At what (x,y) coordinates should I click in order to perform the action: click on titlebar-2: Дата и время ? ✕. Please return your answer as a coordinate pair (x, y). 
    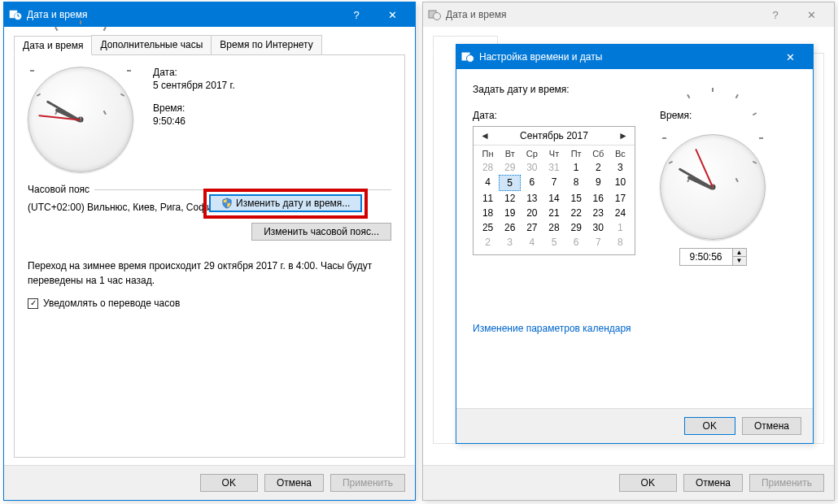
    Looking at the image, I should click on (628, 15).